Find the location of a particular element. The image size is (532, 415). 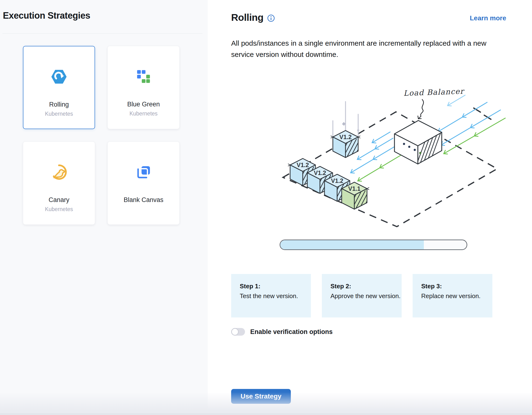

strategy-card-grid: Rolling Kubernetes Blue Green Kubernetes is located at coordinates (101, 135).